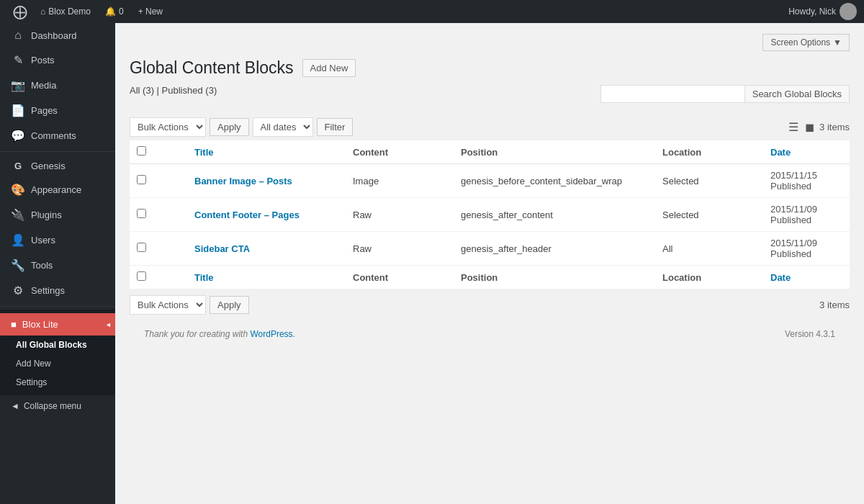 The image size is (864, 504). I want to click on bulk-actions-select-top: Bulk Actions, so click(168, 127).